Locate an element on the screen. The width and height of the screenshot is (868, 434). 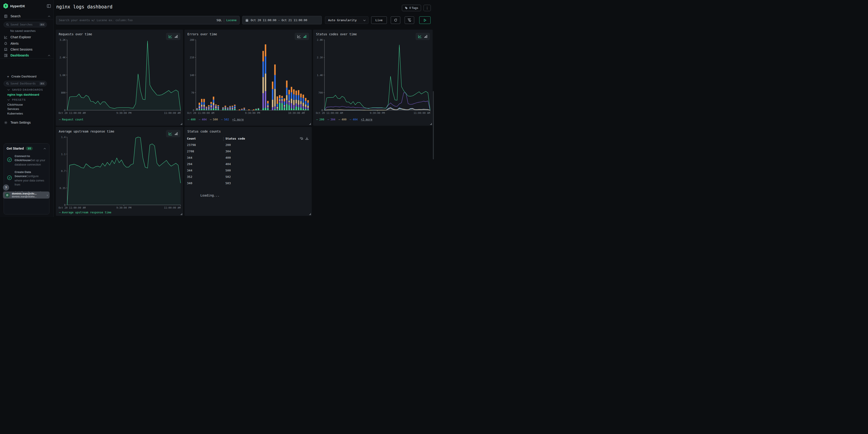
status-code-cell: 200 is located at coordinates (228, 146).